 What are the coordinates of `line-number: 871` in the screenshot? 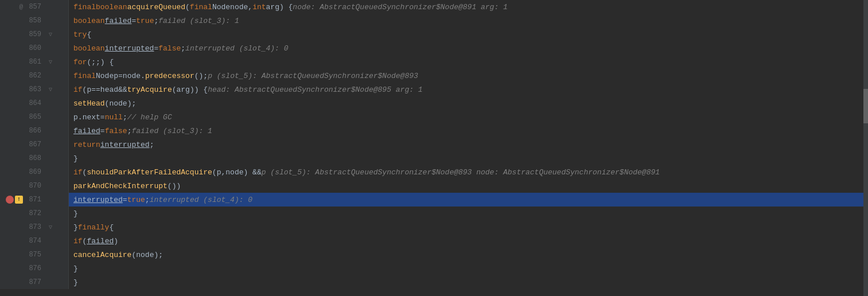 It's located at (34, 200).